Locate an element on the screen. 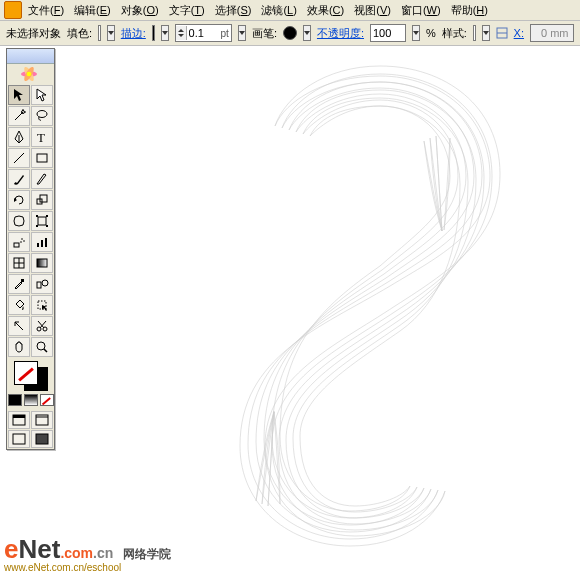  tool-eyedropper is located at coordinates (19, 284).